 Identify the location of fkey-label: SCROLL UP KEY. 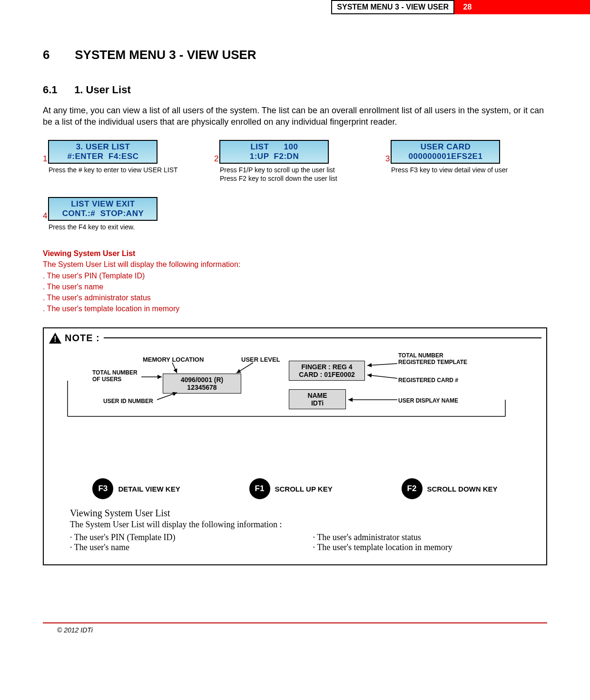
(304, 489).